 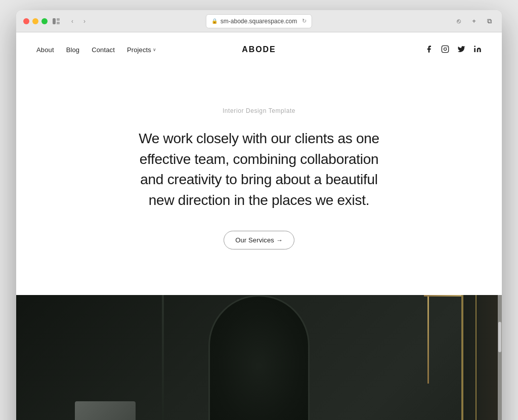 I want to click on nav-about: About, so click(x=46, y=50).